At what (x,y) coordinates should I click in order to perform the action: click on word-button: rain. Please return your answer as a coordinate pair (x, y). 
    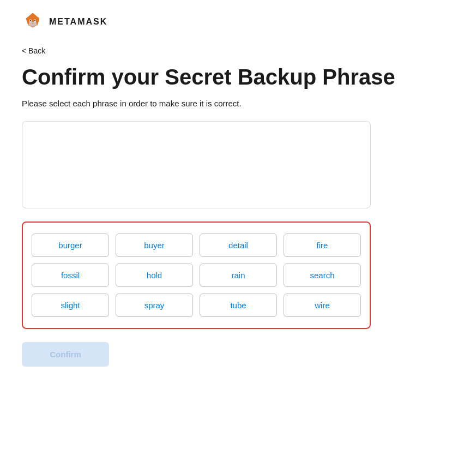
    Looking at the image, I should click on (238, 275).